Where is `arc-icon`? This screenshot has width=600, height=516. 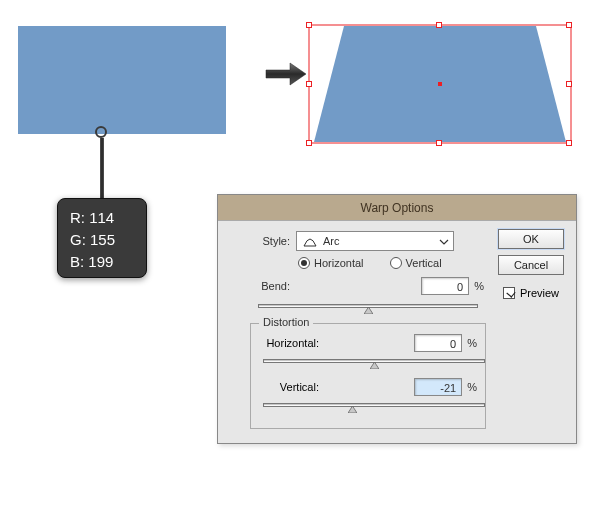 arc-icon is located at coordinates (310, 241).